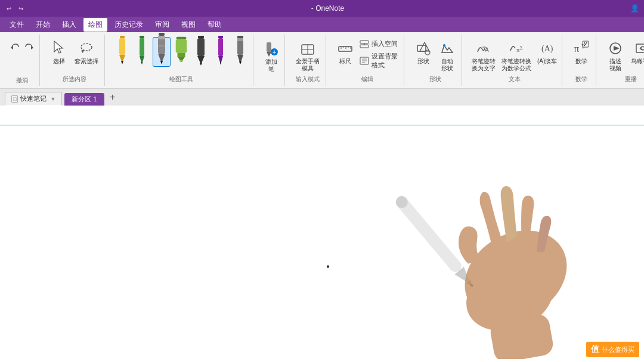  I want to click on shape-btn: 形状, so click(423, 52).